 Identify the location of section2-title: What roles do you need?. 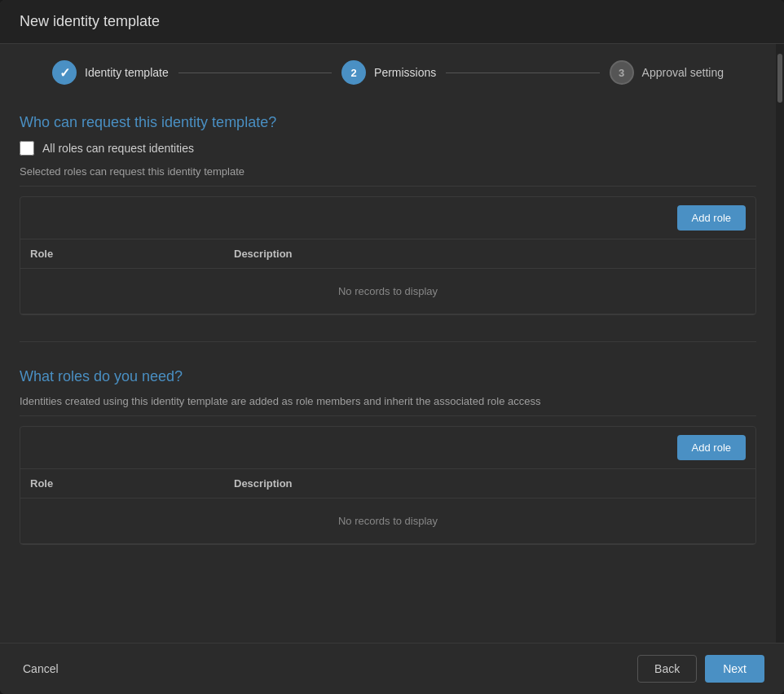
(388, 376).